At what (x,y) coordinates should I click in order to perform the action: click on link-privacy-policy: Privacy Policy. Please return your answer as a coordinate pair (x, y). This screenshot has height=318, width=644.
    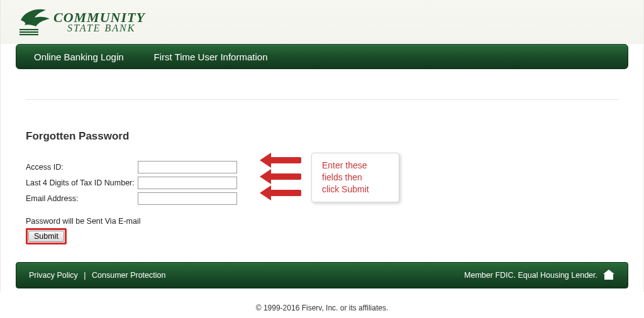
    Looking at the image, I should click on (53, 275).